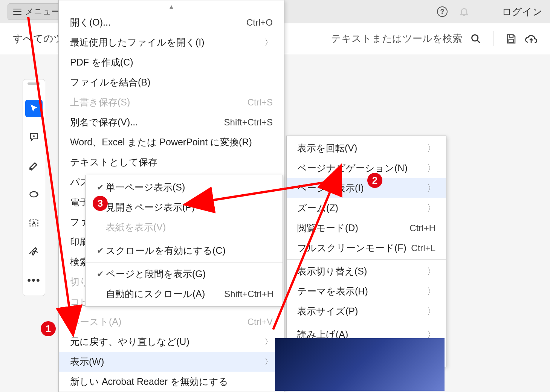 Image resolution: width=550 pixels, height=392 pixels. I want to click on menu-open: 開く(O)...Ctrl+O, so click(171, 23).